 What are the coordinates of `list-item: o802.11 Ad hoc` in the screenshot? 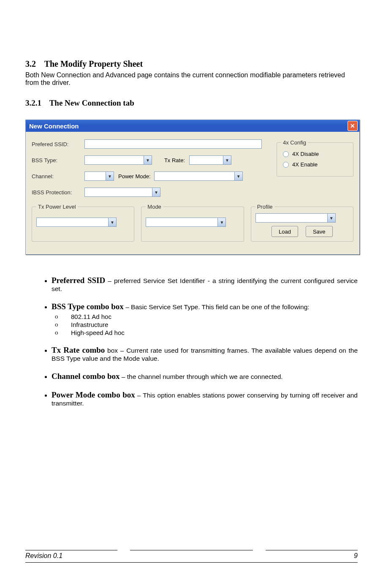 It's located at (206, 317).